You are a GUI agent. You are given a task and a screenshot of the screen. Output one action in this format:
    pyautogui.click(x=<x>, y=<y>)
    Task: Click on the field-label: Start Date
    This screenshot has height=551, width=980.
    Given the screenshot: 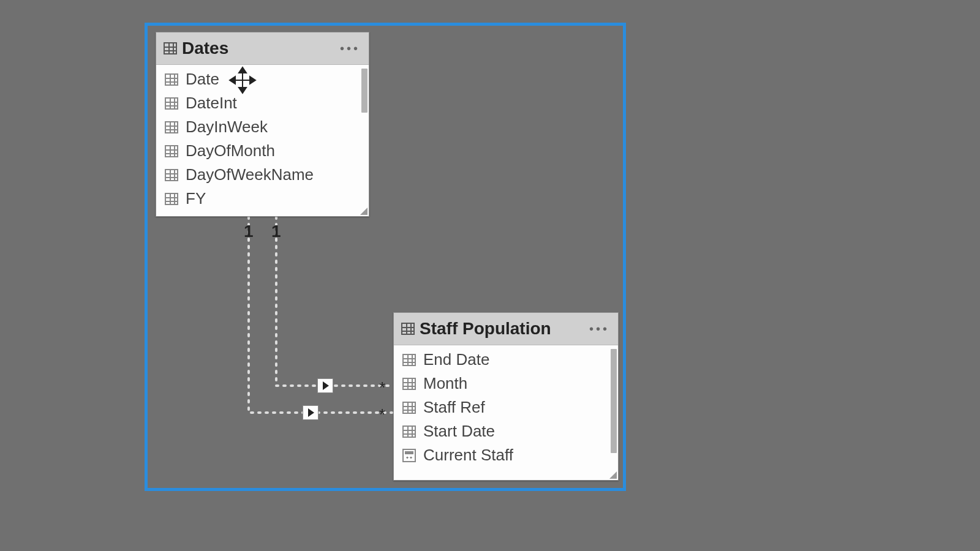 What is the action you would take?
    pyautogui.click(x=459, y=431)
    